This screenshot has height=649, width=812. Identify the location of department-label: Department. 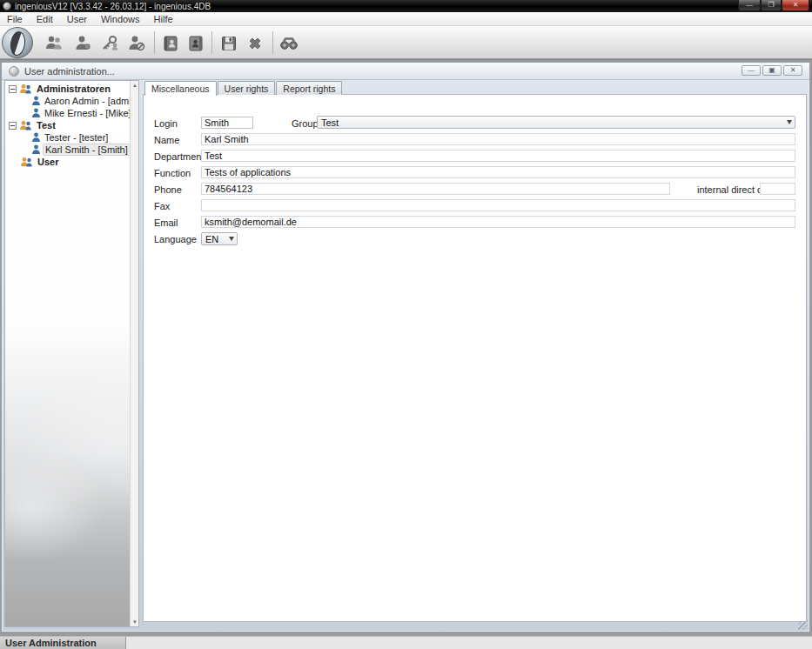
(179, 157).